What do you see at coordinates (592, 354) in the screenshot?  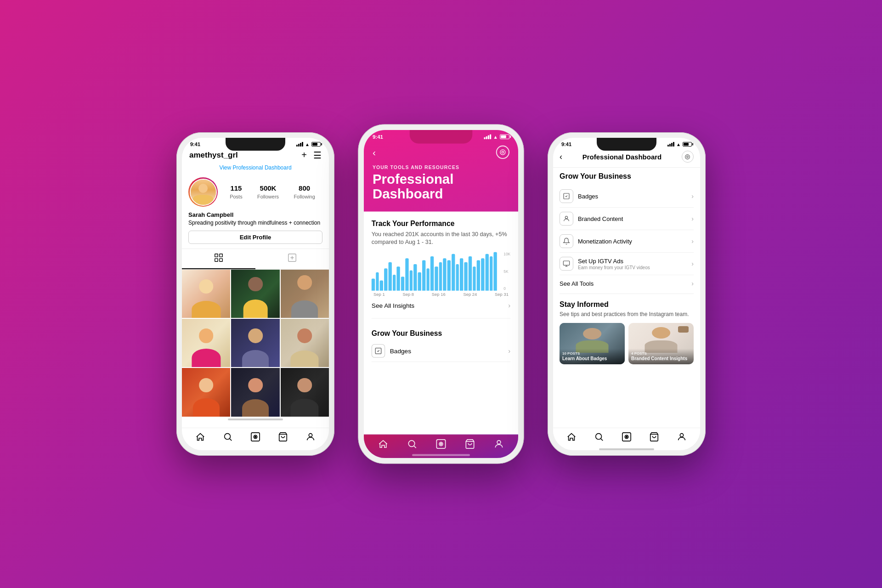 I see `card-1-posts: 10 POSTS` at bounding box center [592, 354].